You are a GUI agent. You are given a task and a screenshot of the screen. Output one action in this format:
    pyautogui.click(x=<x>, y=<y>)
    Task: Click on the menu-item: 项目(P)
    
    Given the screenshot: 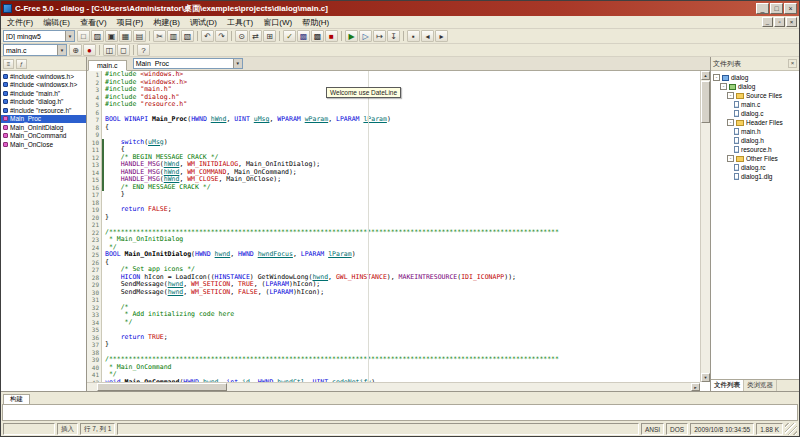 What is the action you would take?
    pyautogui.click(x=130, y=22)
    